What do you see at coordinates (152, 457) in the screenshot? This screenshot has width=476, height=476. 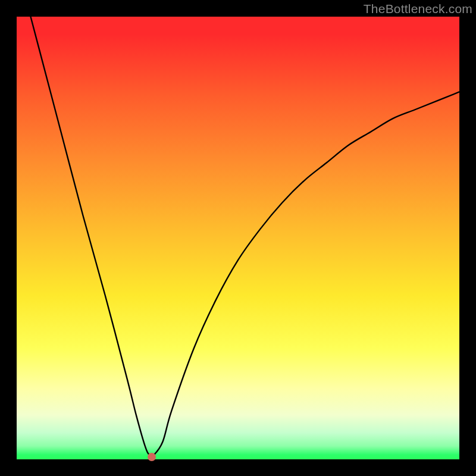 I see `minimum-marker-dot` at bounding box center [152, 457].